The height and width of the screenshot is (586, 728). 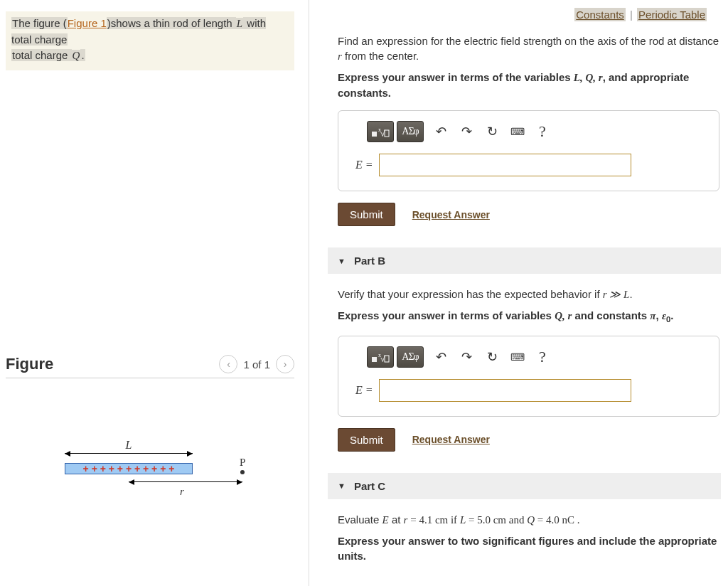 I want to click on figure-dim-r-arrow, so click(x=186, y=482).